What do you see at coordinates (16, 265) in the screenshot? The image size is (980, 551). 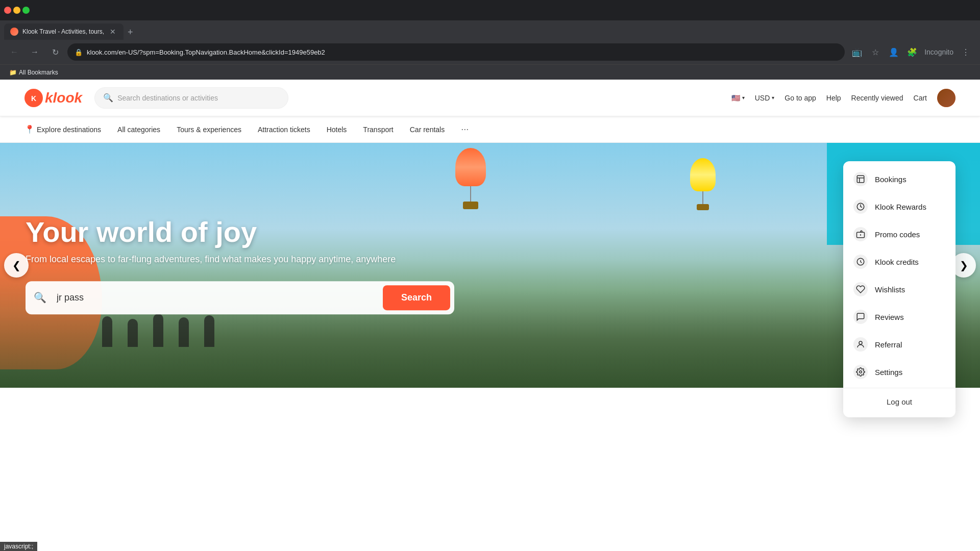 I see `hero-prev-button: ❮` at bounding box center [16, 265].